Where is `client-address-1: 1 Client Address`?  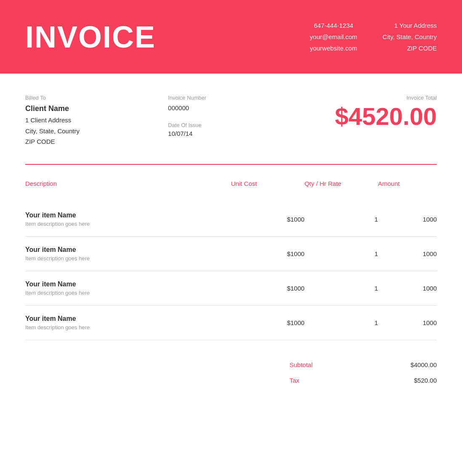
client-address-1: 1 Client Address is located at coordinates (93, 120).